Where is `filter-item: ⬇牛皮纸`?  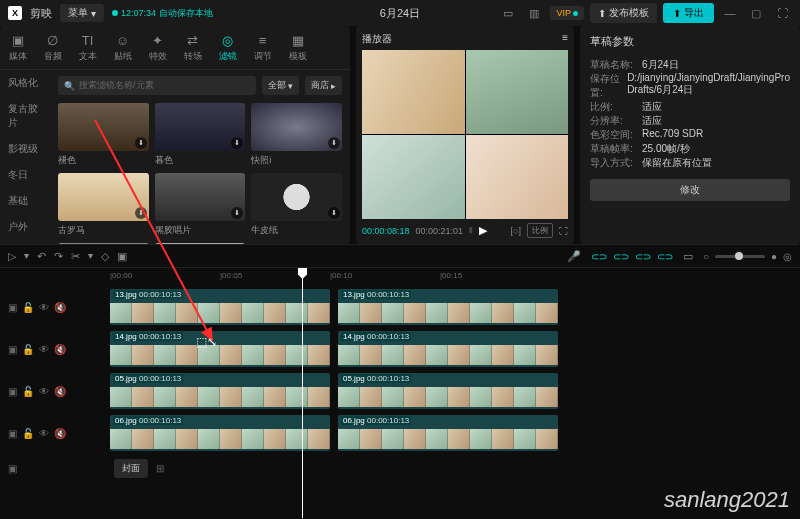
filter-item: ⬇牛皮纸 is located at coordinates (296, 205).